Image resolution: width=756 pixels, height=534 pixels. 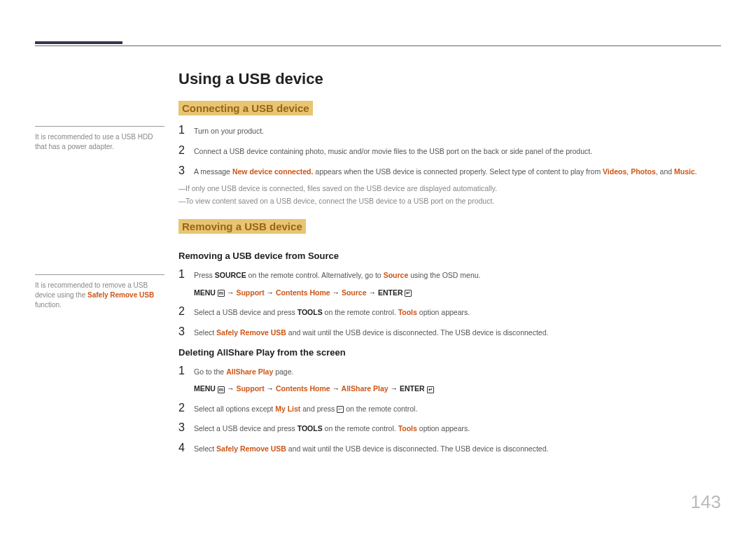 I want to click on step-text: Connect a USB device containing photo, m…, so click(x=393, y=152).